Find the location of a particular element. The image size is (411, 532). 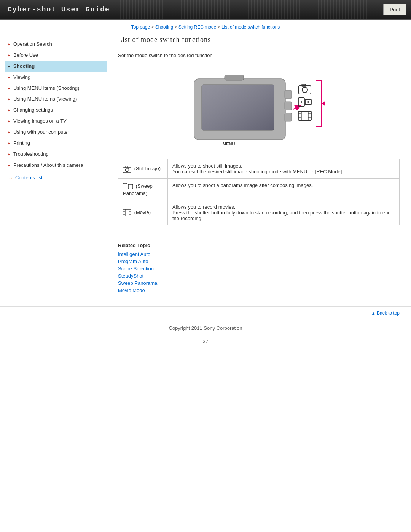

sidebar-item-label: Shooting is located at coordinates (24, 66).